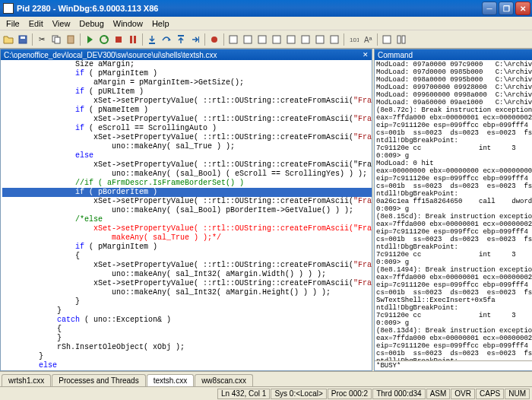 The image size is (532, 400). Describe the element at coordinates (463, 394) in the screenshot. I see `status-ovr: OVR` at that location.